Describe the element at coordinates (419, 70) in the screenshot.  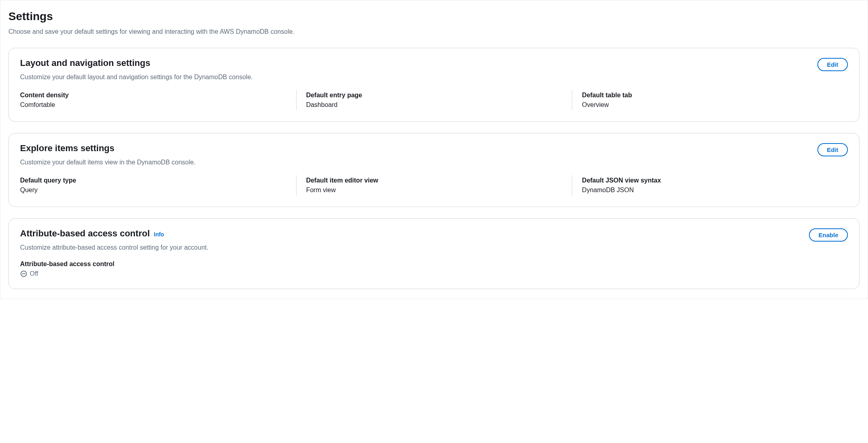
I see `layout-card-header-text: Layout and navigation settings Customize…` at that location.